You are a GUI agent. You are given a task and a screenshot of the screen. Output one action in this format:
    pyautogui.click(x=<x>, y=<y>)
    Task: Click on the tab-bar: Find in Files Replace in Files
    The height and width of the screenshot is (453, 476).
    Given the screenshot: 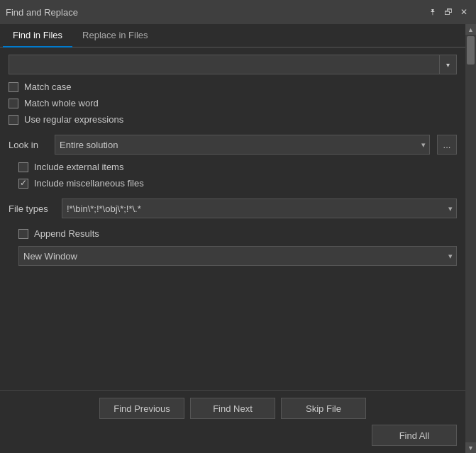 What is the action you would take?
    pyautogui.click(x=233, y=35)
    